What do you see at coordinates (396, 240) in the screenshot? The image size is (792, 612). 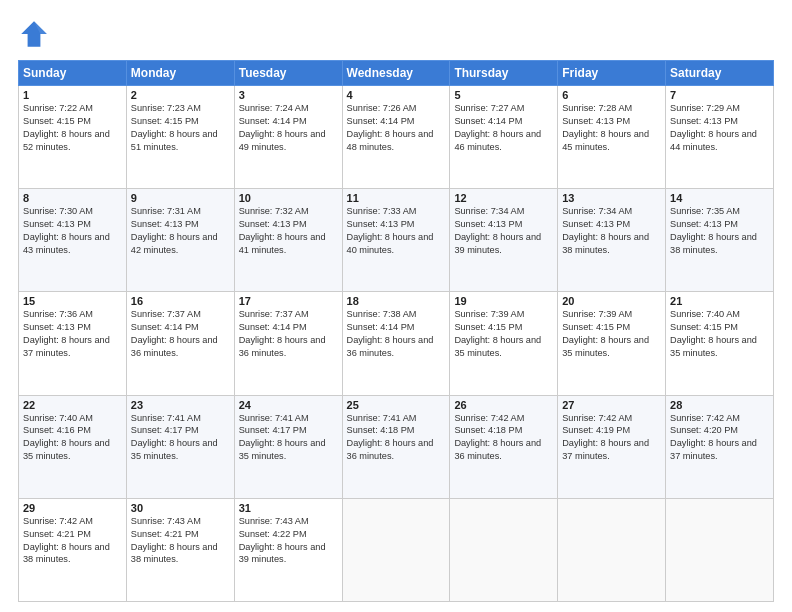 I see `table-row: 11 Sunrise: 7:33 AMSunset: 4:13 PMDaylig…` at bounding box center [396, 240].